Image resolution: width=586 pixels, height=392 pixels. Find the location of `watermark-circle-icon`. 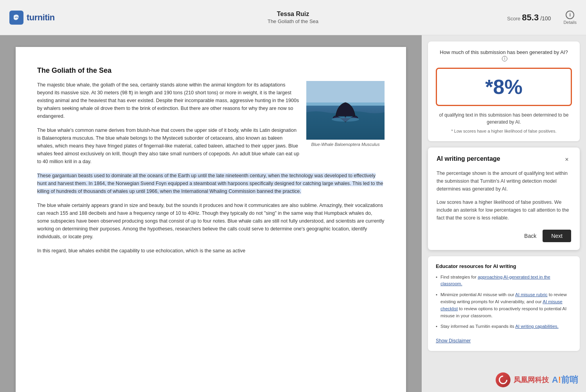

watermark-circle-icon is located at coordinates (503, 380).